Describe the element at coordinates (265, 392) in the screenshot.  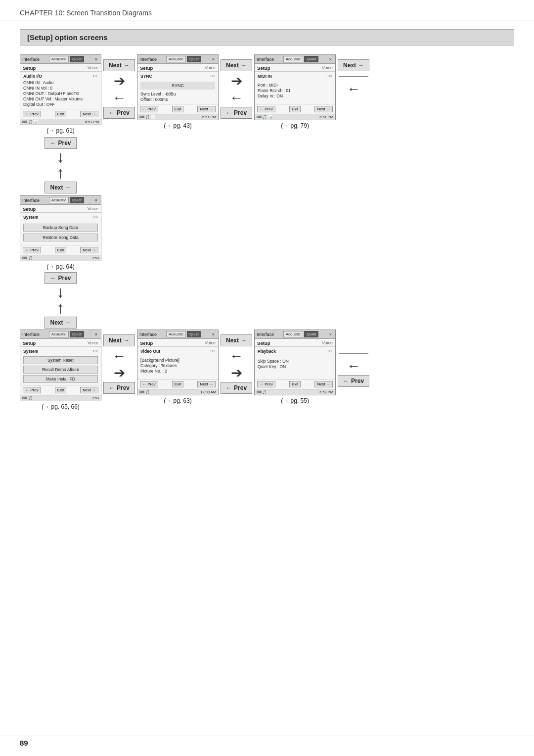
I see `playback-icon2: 🎵` at that location.